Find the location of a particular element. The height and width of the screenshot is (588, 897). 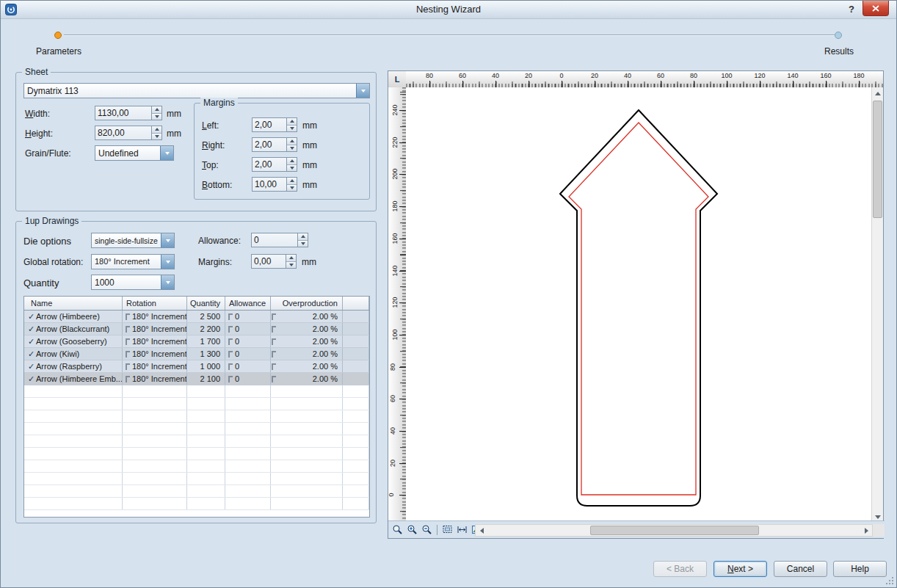

margin-left-field: 2,00 is located at coordinates (275, 125).